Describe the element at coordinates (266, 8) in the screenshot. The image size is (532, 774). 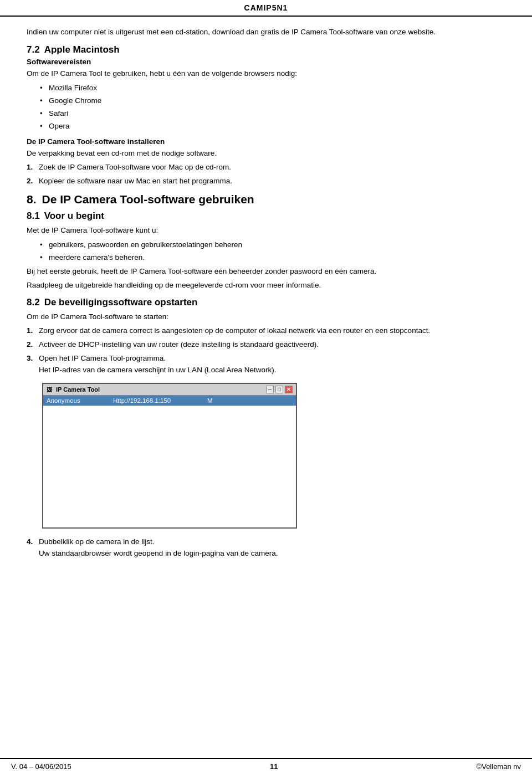
I see `page-header: CAMIP5N1` at that location.